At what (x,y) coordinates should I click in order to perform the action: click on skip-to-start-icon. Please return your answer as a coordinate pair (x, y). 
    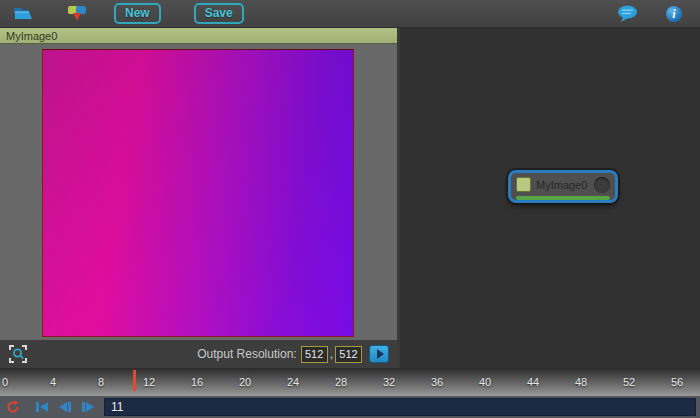
    Looking at the image, I should click on (42, 407).